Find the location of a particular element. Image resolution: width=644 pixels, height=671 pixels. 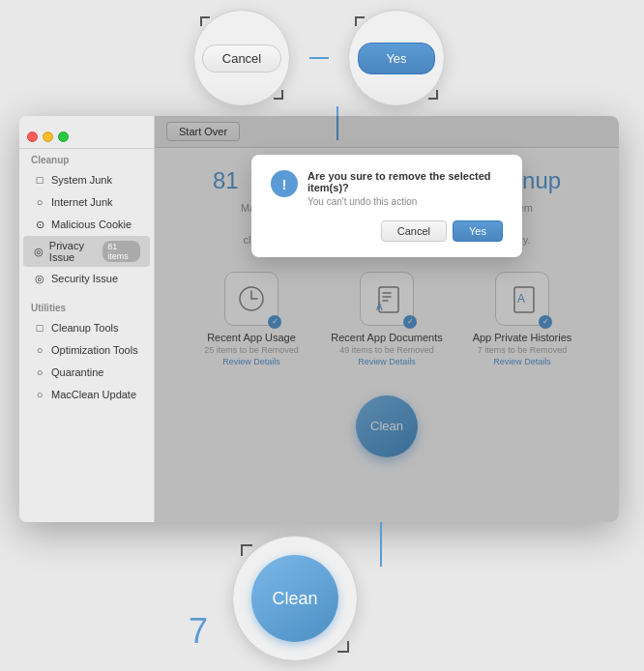

sidebar-item-optimization-tools: ○ Optimization Tools is located at coordinates (87, 350).